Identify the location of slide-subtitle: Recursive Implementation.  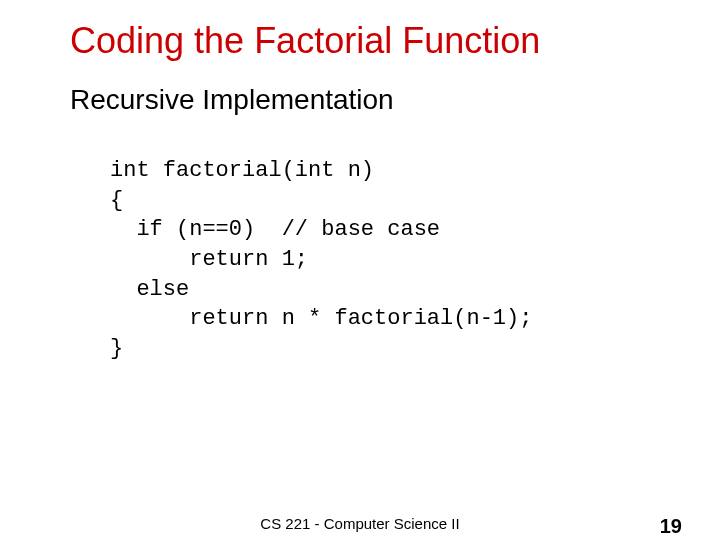
(395, 100).